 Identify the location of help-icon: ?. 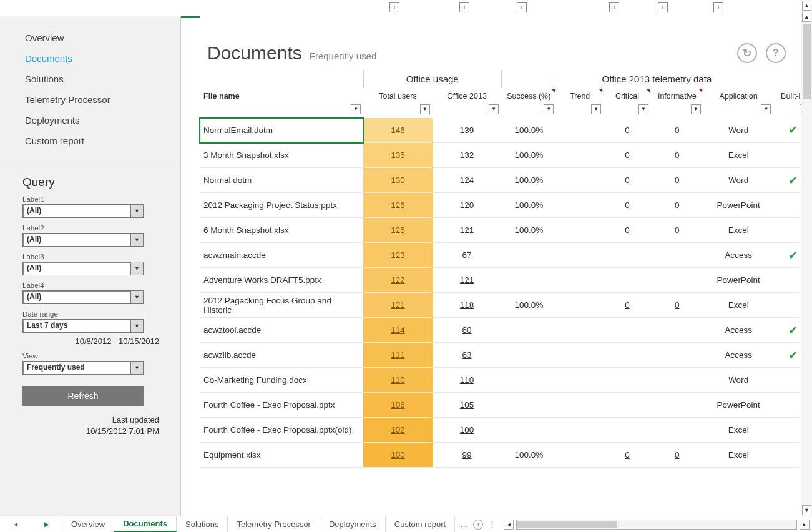
(776, 53).